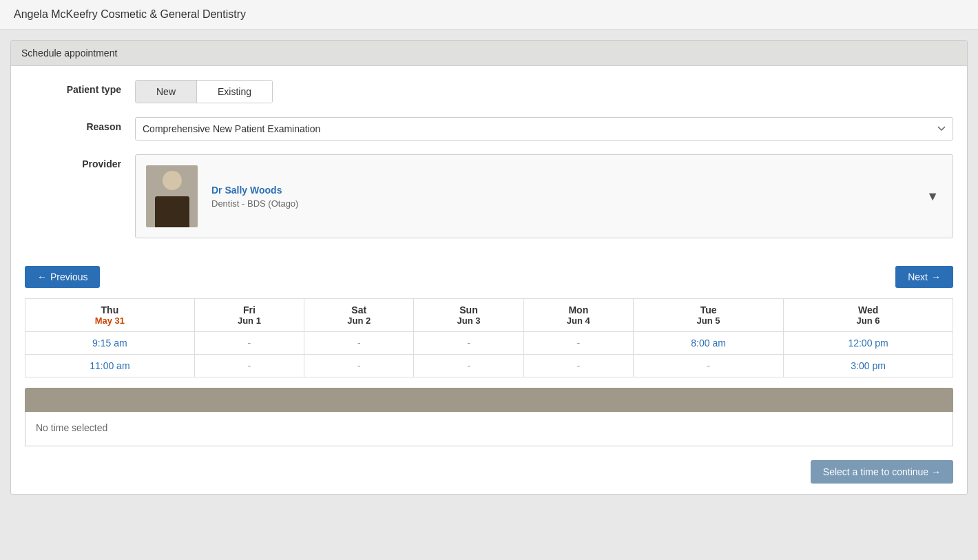 The height and width of the screenshot is (560, 978). What do you see at coordinates (708, 310) in the screenshot?
I see `calendar-day-name: Tue` at bounding box center [708, 310].